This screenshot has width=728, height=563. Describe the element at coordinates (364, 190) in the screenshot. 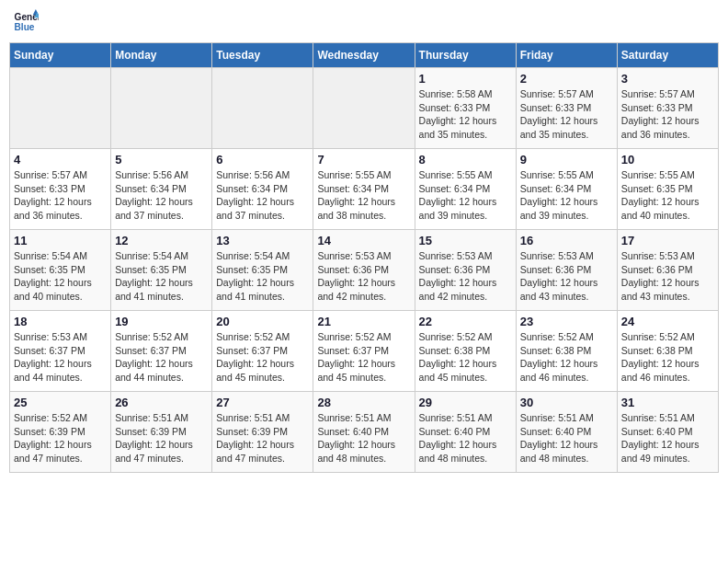

I see `week-row-2: 4Sunrise: 5:57 AM Sunset: 6:33 PM Daylig…` at that location.